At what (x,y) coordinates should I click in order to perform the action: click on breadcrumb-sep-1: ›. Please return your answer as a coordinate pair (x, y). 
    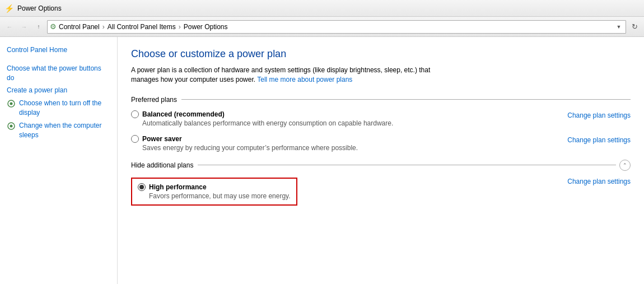
    Looking at the image, I should click on (104, 27).